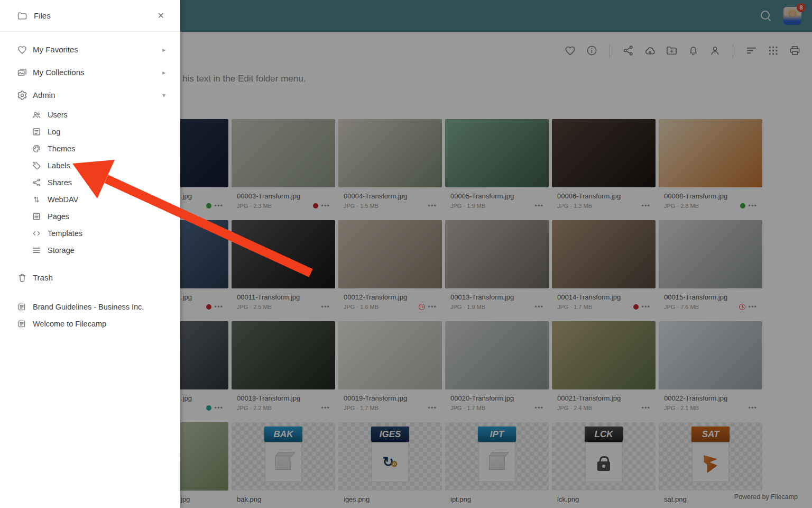 The height and width of the screenshot is (508, 812). What do you see at coordinates (90, 115) in the screenshot?
I see `sidebar-item-users: Users` at bounding box center [90, 115].